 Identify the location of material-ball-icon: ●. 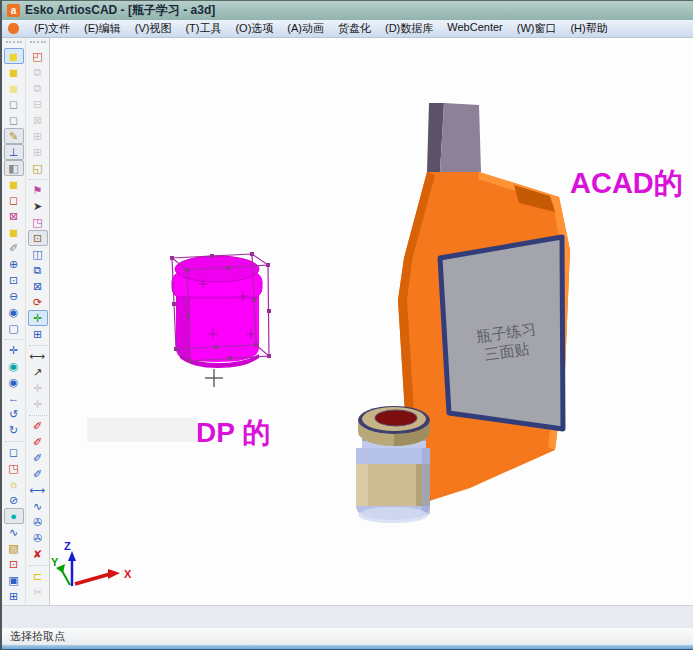
(14, 516).